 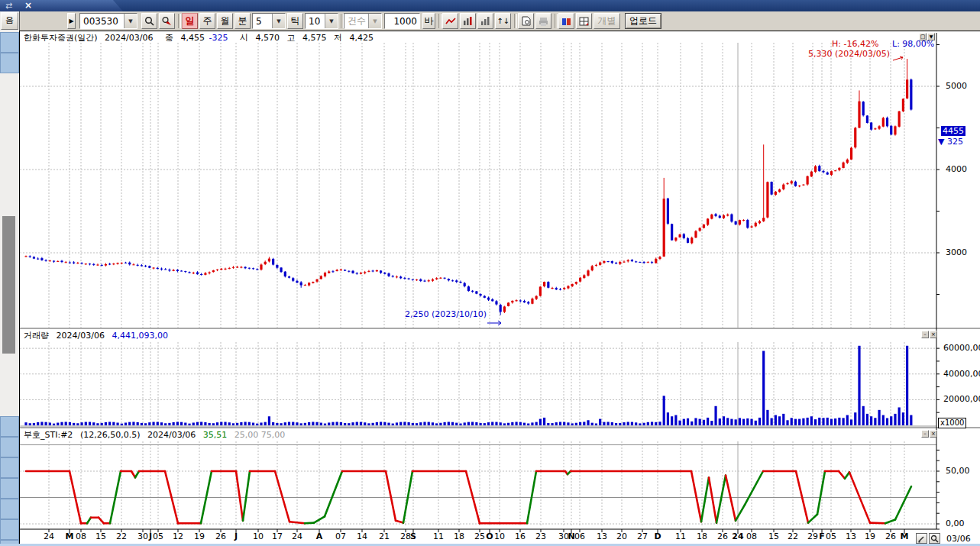 I want to click on x-axis-label: 27, so click(x=642, y=536).